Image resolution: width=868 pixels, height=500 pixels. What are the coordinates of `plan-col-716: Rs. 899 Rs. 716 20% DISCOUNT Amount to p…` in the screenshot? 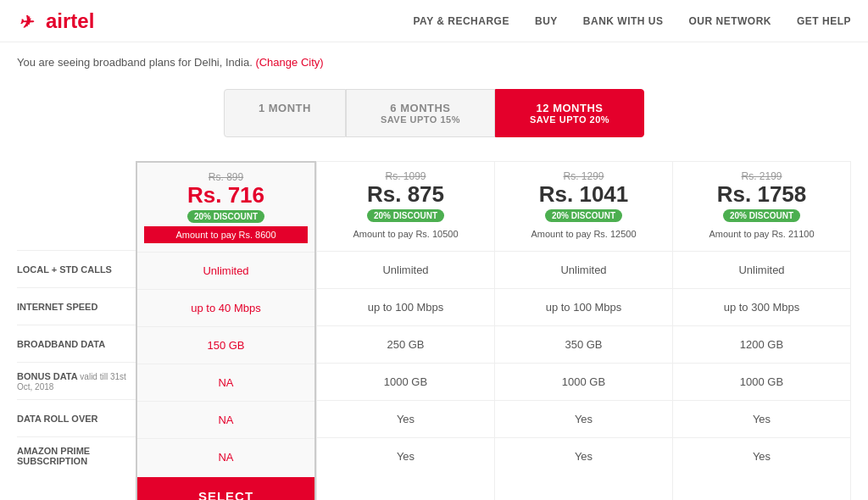 It's located at (225, 331).